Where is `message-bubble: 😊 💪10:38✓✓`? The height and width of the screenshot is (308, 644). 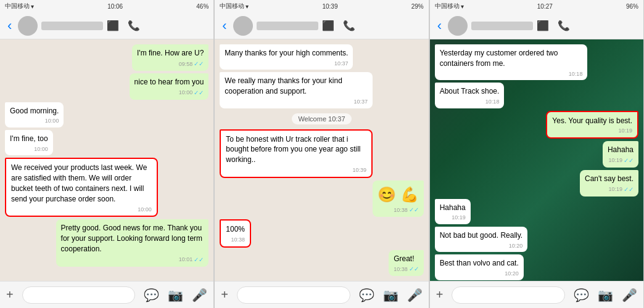
message-bubble: 😊 💪10:38✓✓ is located at coordinates (321, 199).